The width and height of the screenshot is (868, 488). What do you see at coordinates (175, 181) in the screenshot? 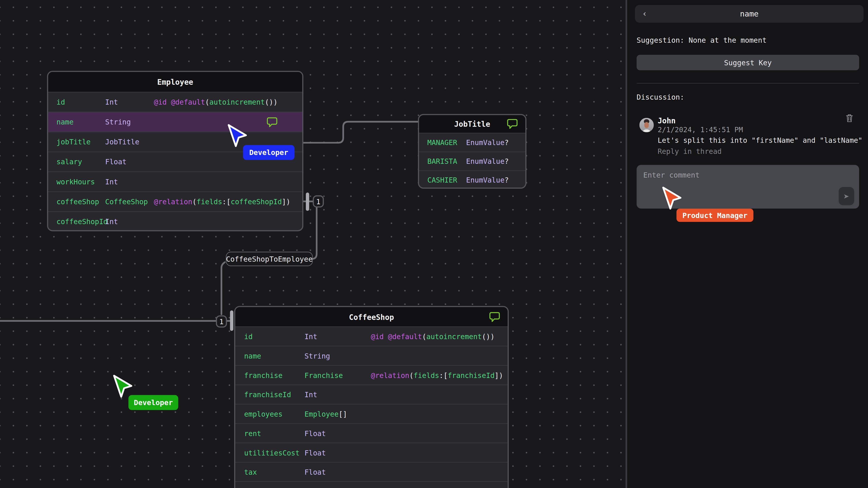
I see `table-row-workHours: workHoursInt` at bounding box center [175, 181].